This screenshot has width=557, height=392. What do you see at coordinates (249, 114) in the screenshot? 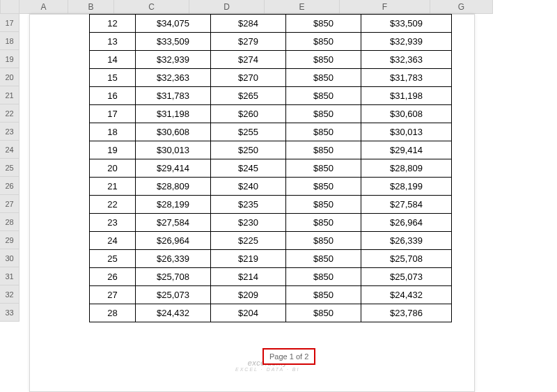
I see `cell: $260` at bounding box center [249, 114].